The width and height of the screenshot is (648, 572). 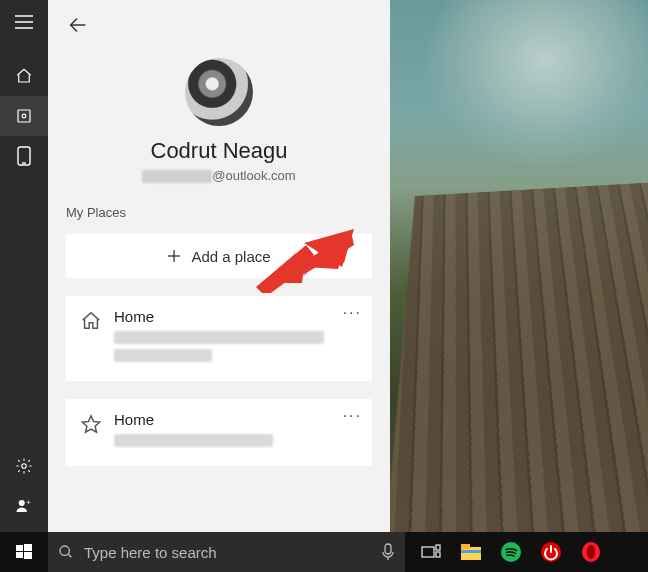 What do you see at coordinates (551, 552) in the screenshot?
I see `power-icon` at bounding box center [551, 552].